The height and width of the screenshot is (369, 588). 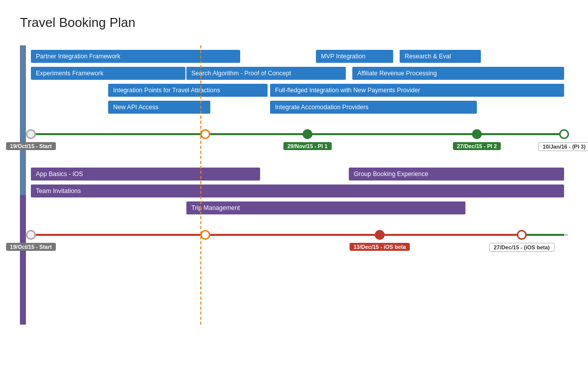 I want to click on spacer, so click(x=299, y=159).